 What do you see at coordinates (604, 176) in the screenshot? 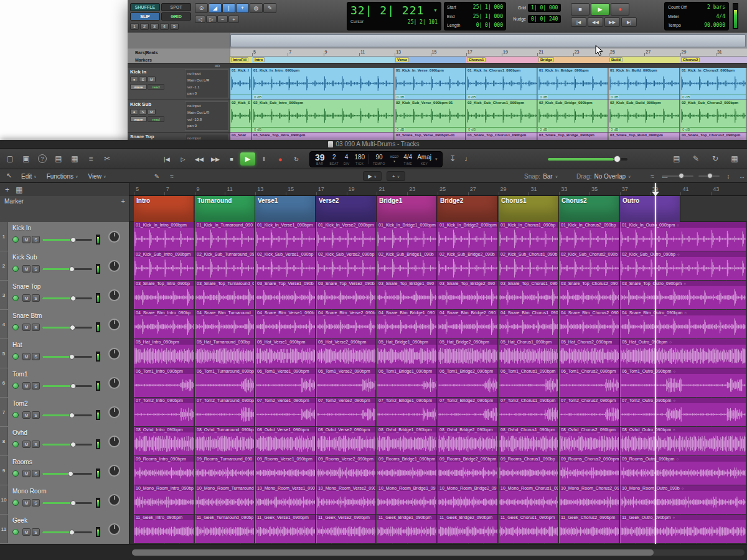
I see `drag-menu: Drag: No Overlap ∨` at bounding box center [604, 176].